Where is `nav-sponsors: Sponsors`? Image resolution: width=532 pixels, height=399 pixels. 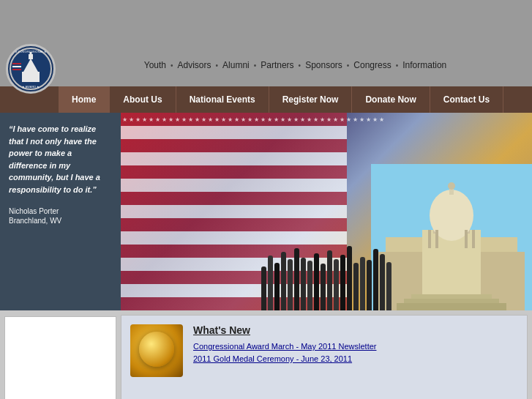
nav-sponsors: Sponsors is located at coordinates (323, 65).